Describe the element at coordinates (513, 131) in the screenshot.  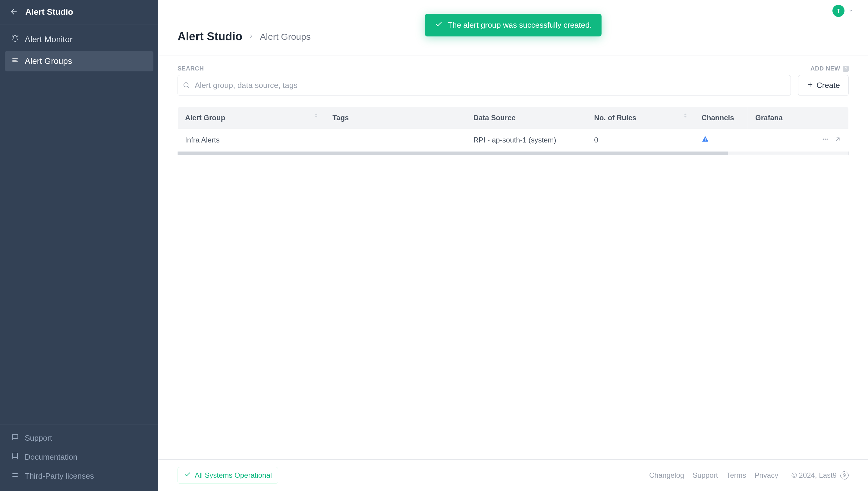
I see `table-wrapper: Alert Group Tags Data Source No. of Rule…` at that location.